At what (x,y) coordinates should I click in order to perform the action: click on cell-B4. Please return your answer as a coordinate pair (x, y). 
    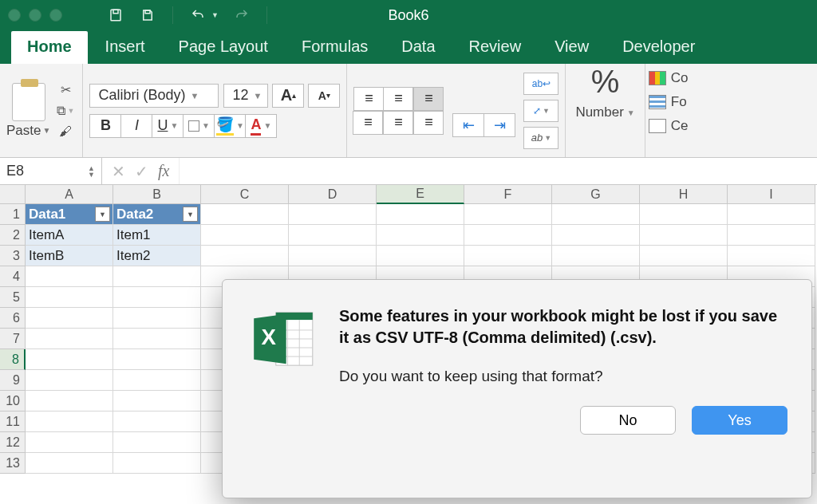
    Looking at the image, I should click on (157, 277).